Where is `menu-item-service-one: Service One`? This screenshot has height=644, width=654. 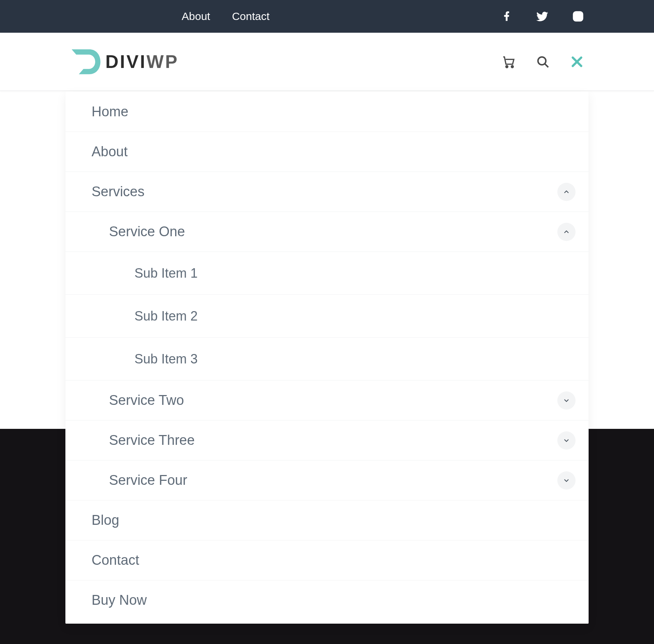 menu-item-service-one: Service One is located at coordinates (327, 232).